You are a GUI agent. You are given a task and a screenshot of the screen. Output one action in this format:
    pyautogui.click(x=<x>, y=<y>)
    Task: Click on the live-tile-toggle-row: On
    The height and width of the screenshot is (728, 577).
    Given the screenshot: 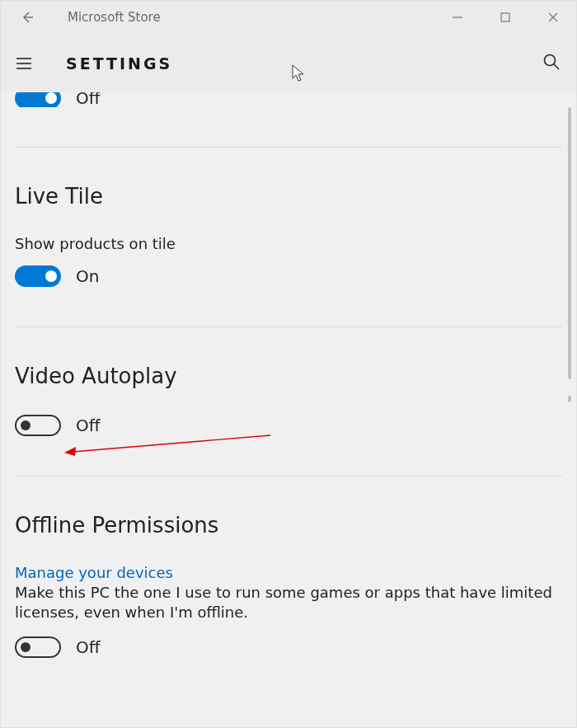 What is the action you would take?
    pyautogui.click(x=288, y=276)
    